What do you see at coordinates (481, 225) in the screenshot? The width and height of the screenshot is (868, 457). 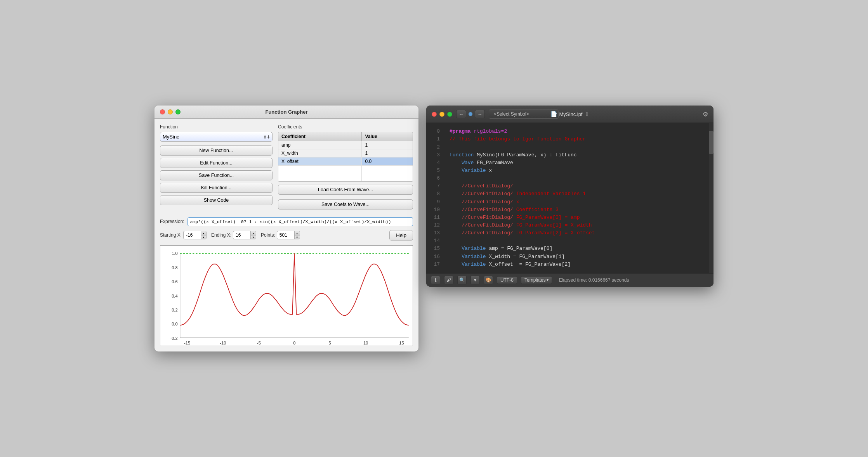 I see `comment-12a: //CurveFitDialog/` at bounding box center [481, 225].